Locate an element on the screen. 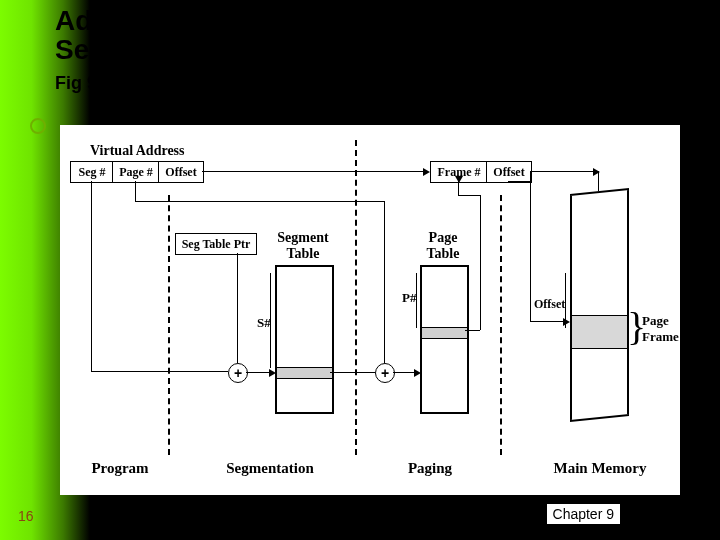 This screenshot has height=540, width=720. segment-table-label: Segment Table is located at coordinates (303, 246).